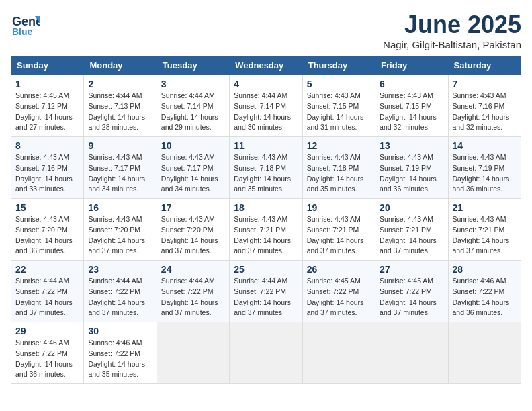 Image resolution: width=532 pixels, height=411 pixels. I want to click on subtitle: Nagir, Gilgit-Baltistan, Pakistan, so click(452, 44).